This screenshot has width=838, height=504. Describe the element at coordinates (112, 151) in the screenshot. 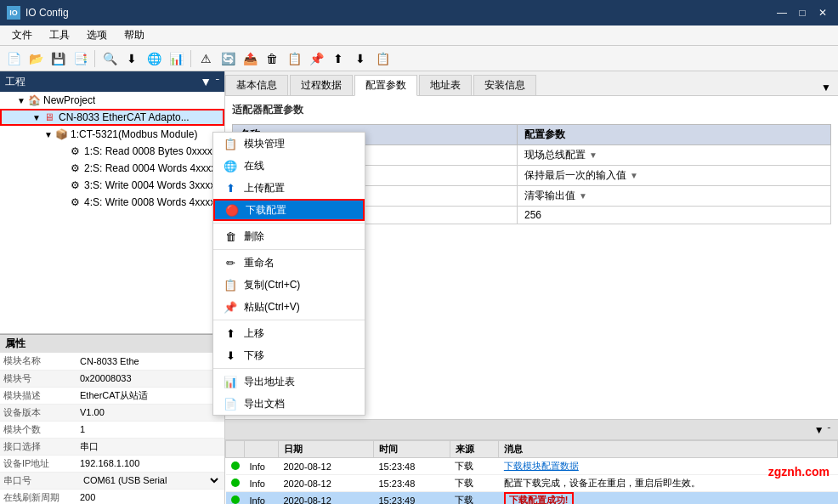

I see `tree-item-s1: ▶ ⚙ 1:S: Read 0008 Bytes 0xxxx` at that location.